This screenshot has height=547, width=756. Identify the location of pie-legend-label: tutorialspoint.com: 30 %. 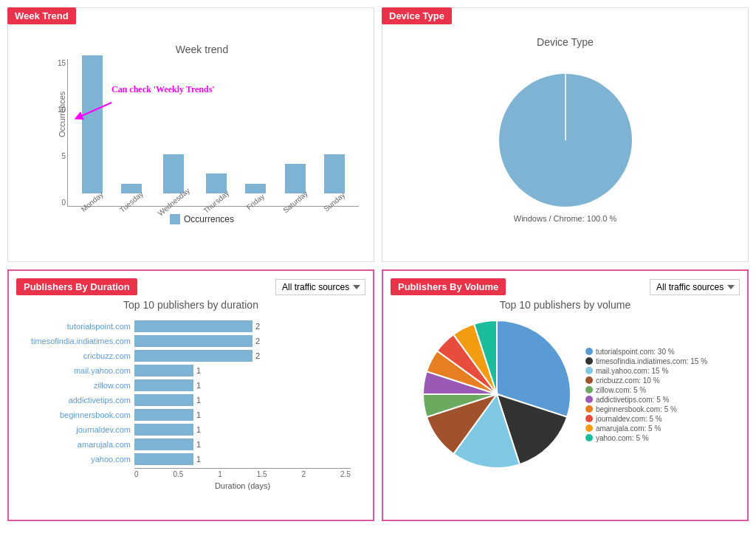
(635, 351).